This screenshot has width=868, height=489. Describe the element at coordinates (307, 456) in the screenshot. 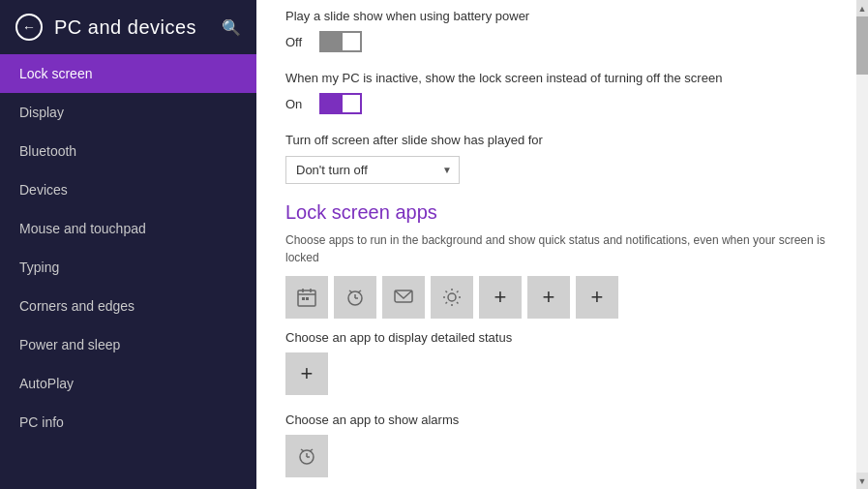

I see `alarms-alarm-icon` at that location.